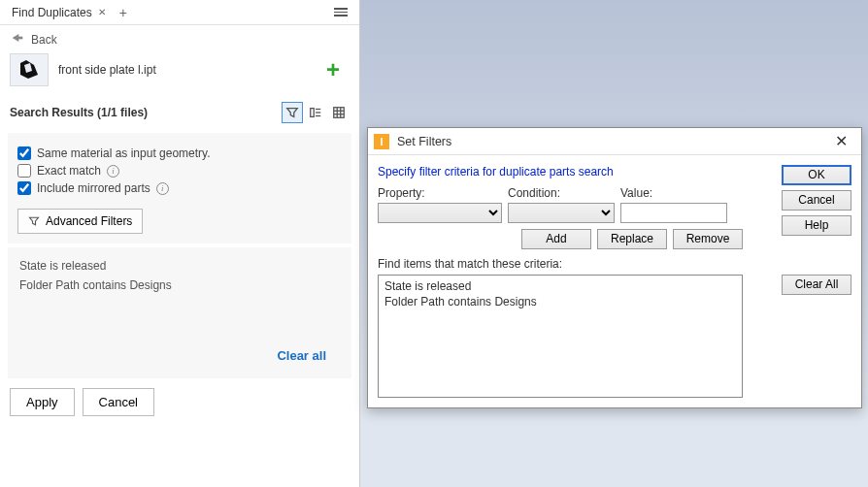  Describe the element at coordinates (292, 113) in the screenshot. I see `filter-view-button` at that location.